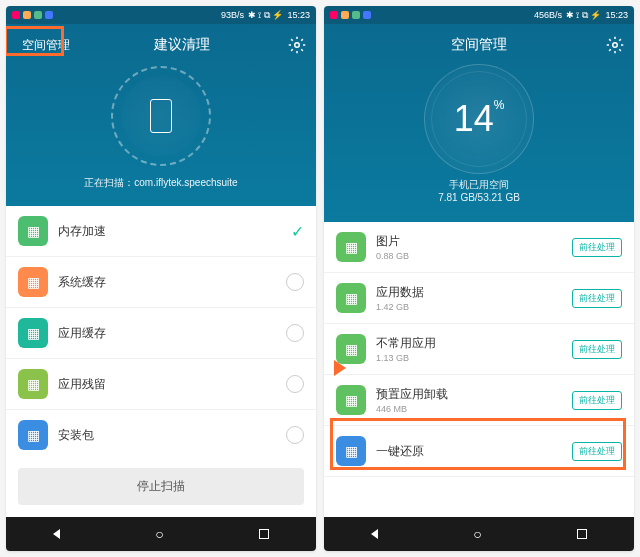 The height and width of the screenshot is (557, 640). What do you see at coordinates (479, 190) in the screenshot?
I see `storage-label: 手机已用空间 7.81 GB/53.21 GB` at bounding box center [479, 190].